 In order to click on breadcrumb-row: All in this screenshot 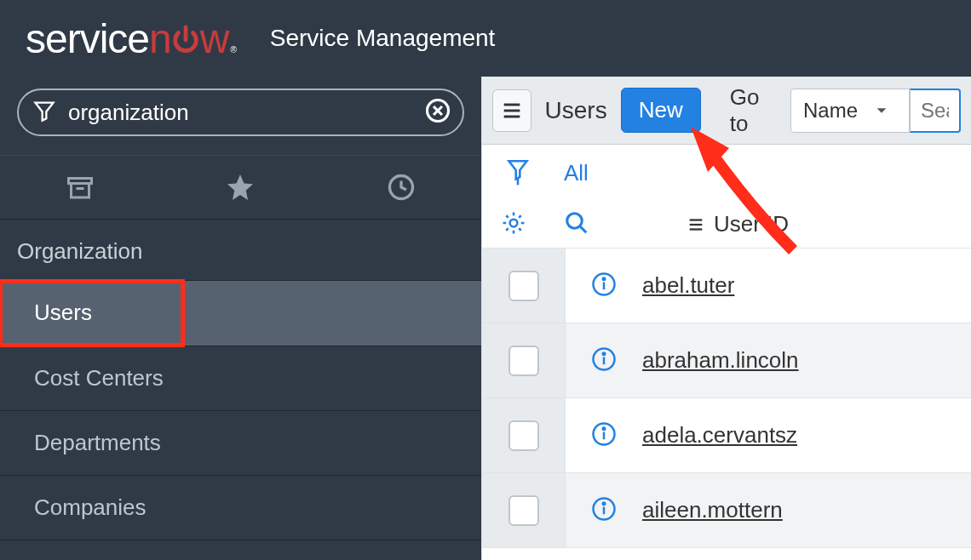, I will do `click(727, 173)`.